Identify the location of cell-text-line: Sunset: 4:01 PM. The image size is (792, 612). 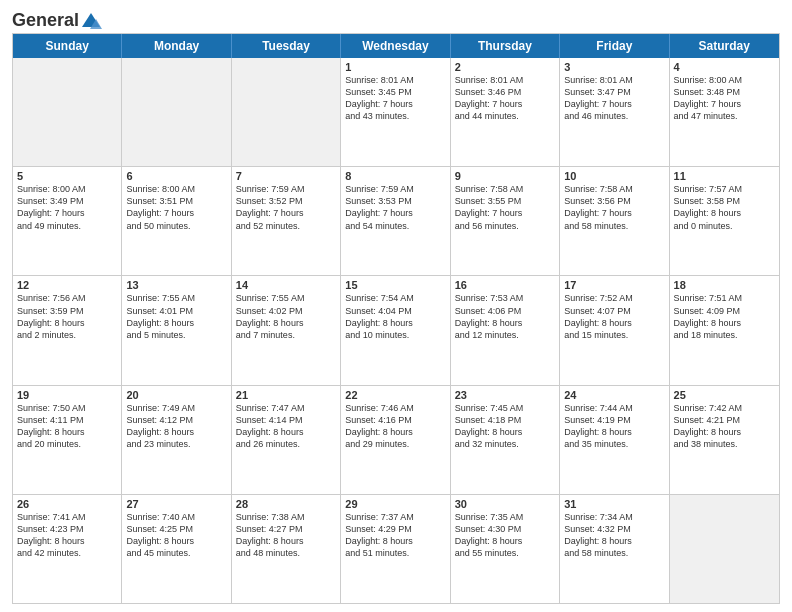
(176, 311).